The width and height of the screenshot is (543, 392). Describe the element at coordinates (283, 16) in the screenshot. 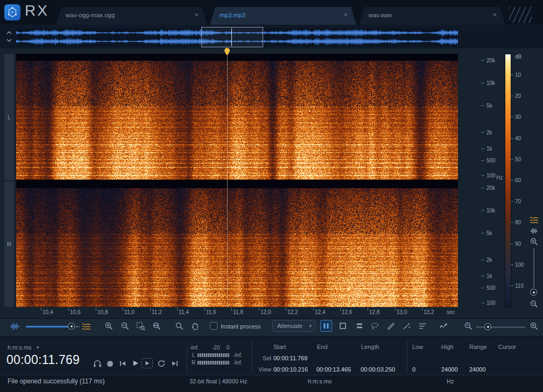

I see `tab-mp3: mp3.mp3 ×` at that location.